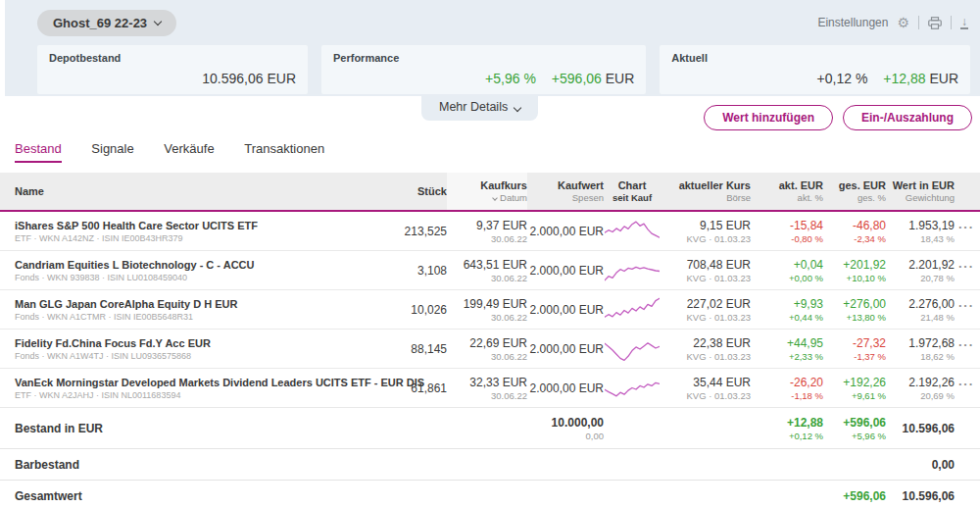 Image resolution: width=980 pixels, height=508 pixels. What do you see at coordinates (208, 382) in the screenshot?
I see `asset-name-link: VanEck Morningstar Developed Markets Div…` at bounding box center [208, 382].